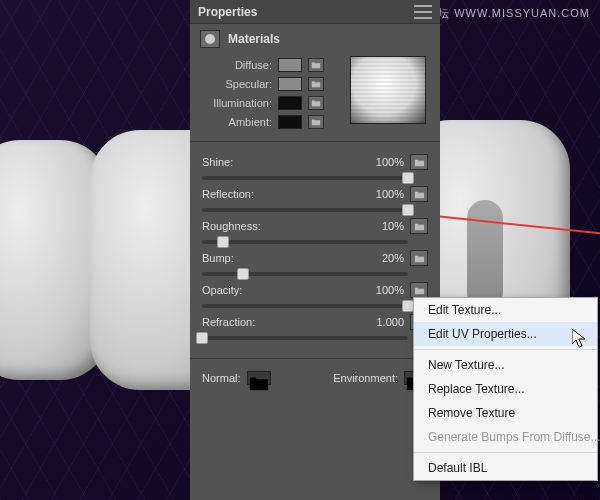 The width and height of the screenshot is (600, 500). Describe the element at coordinates (506, 468) in the screenshot. I see `menu-item: Default IBL` at that location.